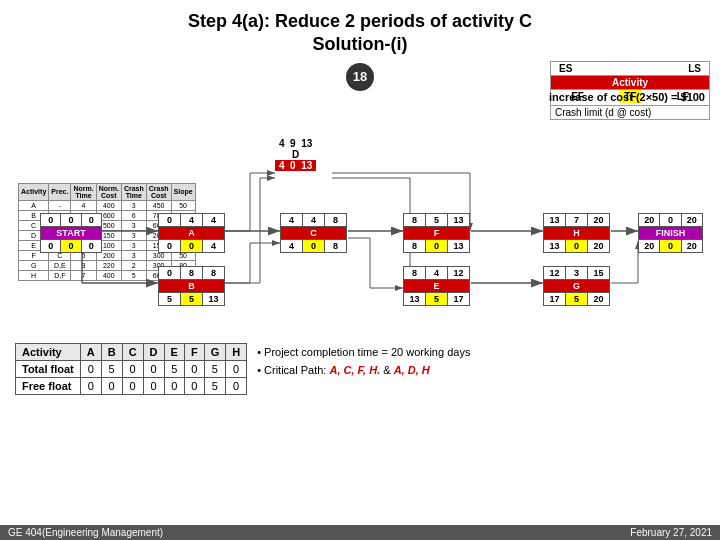 The width and height of the screenshot is (720, 540). What do you see at coordinates (296, 154) in the screenshot?
I see `d-crash-display: 4 9 13 D 4 0 13` at bounding box center [296, 154].